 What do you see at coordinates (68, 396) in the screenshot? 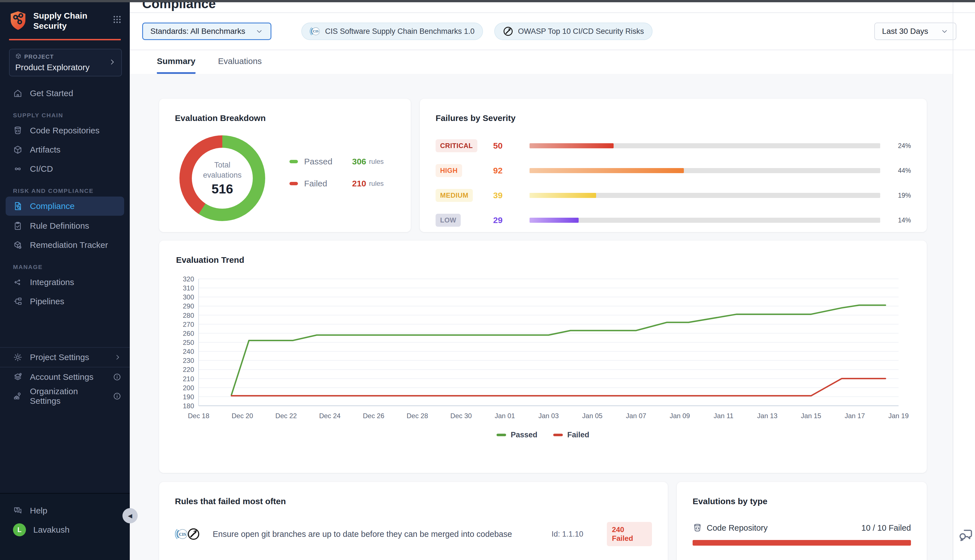
I see `sidebar-item-label: Organization Settings` at bounding box center [68, 396].